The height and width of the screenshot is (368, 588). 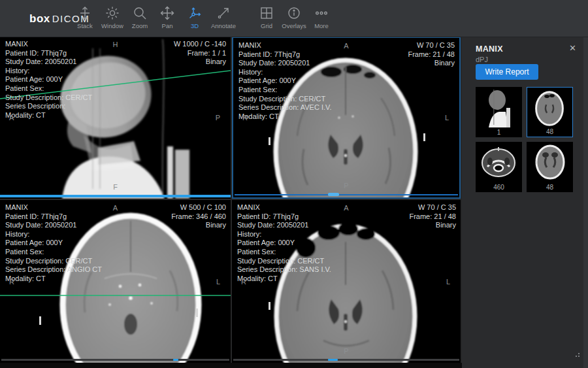 What do you see at coordinates (321, 13) in the screenshot?
I see `more-dots-icon` at bounding box center [321, 13].